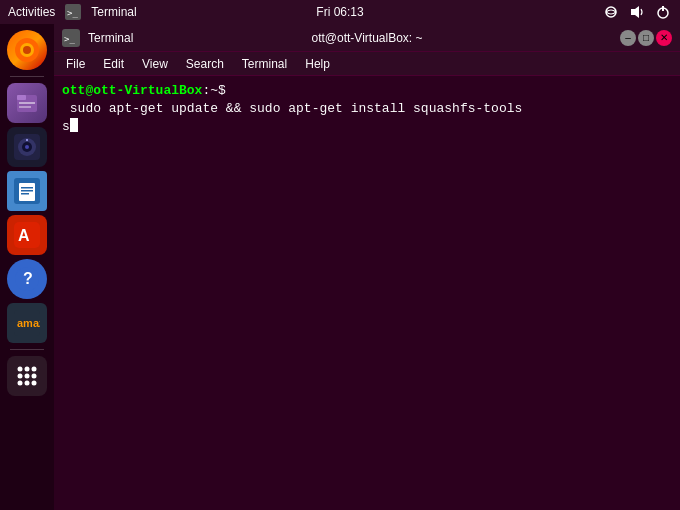 This screenshot has width=680, height=510. Describe the element at coordinates (318, 64) in the screenshot. I see `menu-help: Help` at that location.